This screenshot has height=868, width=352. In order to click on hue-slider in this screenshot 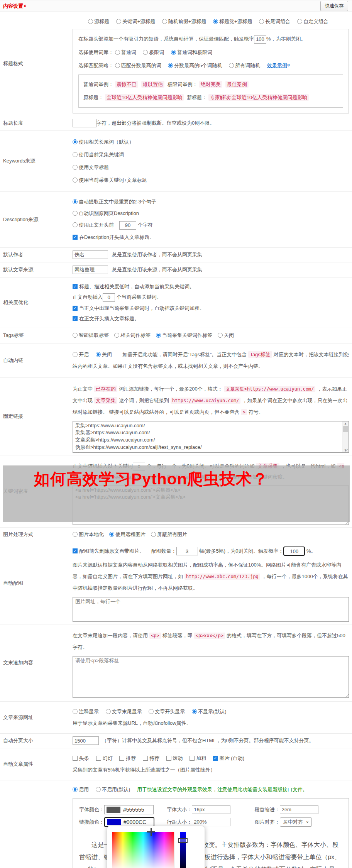, I will do `click(183, 850)`.